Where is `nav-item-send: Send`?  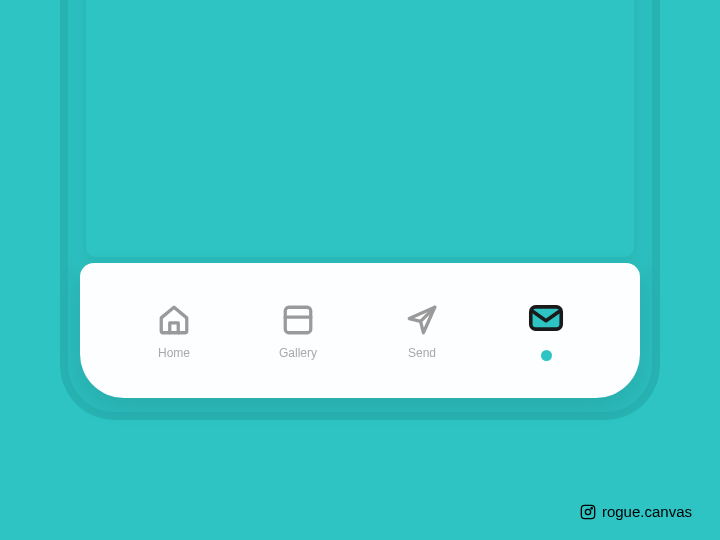
nav-item-send: Send is located at coordinates (422, 331).